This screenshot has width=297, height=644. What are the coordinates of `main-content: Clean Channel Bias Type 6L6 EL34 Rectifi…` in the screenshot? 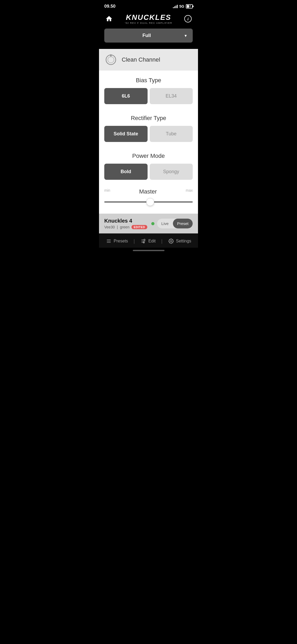 It's located at (148, 131).